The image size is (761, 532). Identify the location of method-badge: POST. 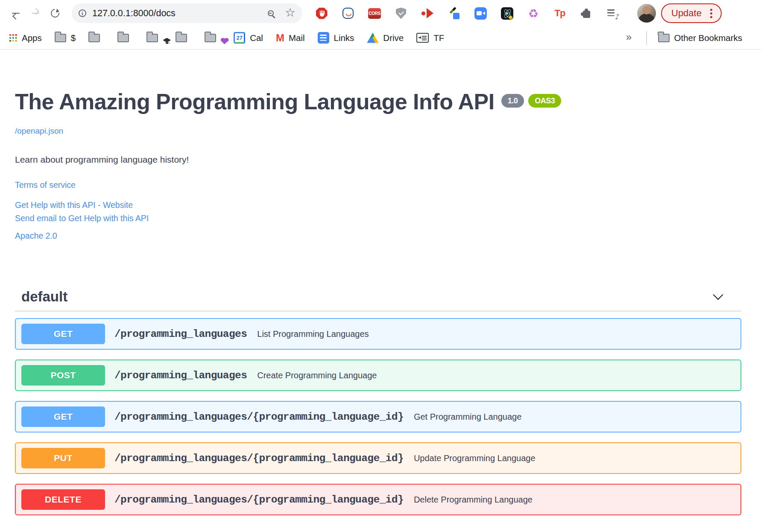
(63, 375).